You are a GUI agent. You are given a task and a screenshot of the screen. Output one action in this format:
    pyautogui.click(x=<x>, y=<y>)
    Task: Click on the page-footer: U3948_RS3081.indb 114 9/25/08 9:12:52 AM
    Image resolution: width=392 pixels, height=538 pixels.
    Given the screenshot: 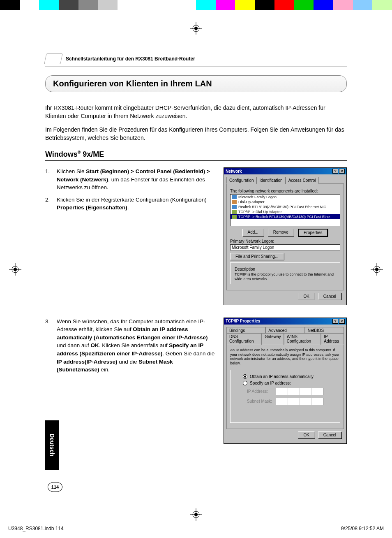 What is the action you would take?
    pyautogui.click(x=196, y=529)
    